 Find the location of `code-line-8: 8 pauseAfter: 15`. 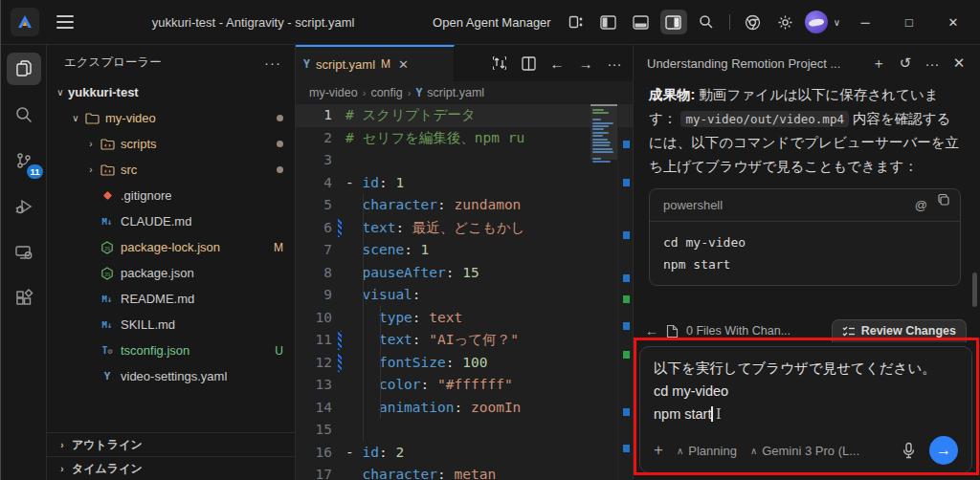

code-line-8: 8 pauseAfter: 15 is located at coordinates (464, 273).